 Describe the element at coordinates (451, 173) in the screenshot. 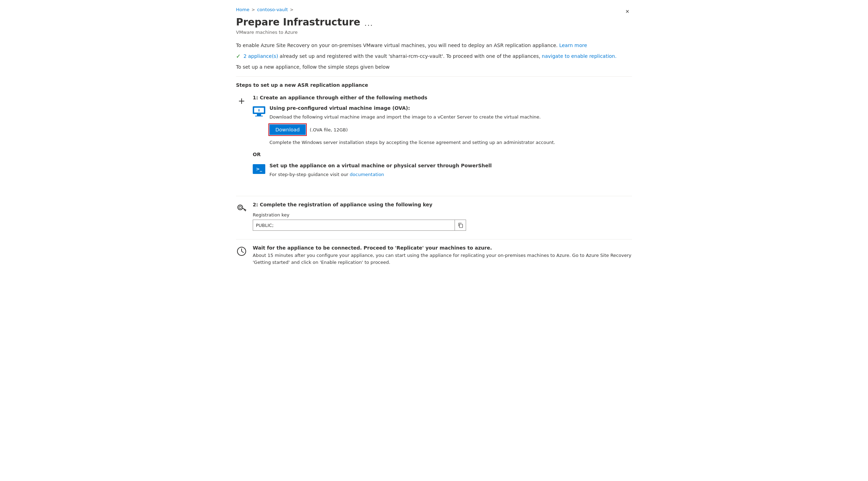

I see `ps-method-details: Set up the appliance on a virtual machin…` at that location.